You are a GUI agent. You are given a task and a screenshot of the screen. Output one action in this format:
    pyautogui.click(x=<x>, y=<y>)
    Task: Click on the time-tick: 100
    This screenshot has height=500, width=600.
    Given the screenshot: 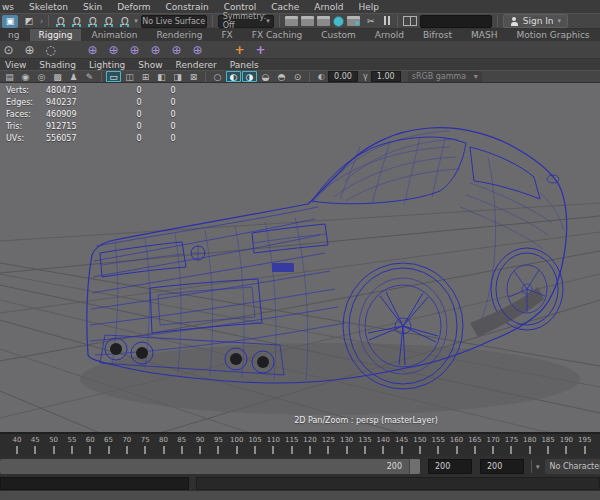 What is the action you would take?
    pyautogui.click(x=237, y=446)
    